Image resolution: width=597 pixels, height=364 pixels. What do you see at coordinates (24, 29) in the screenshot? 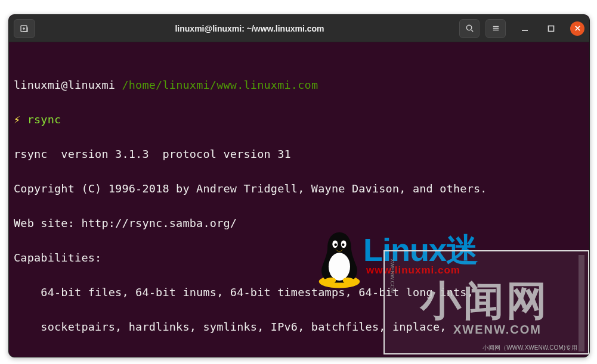
I see `new-tab-button` at bounding box center [24, 29].